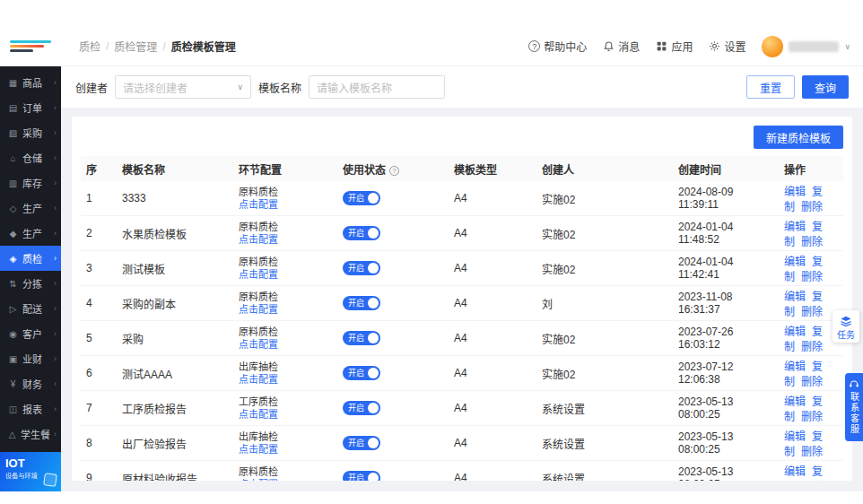 Image resolution: width=863 pixels, height=504 pixels. Describe the element at coordinates (285, 368) in the screenshot. I see `stage-name: 出库抽检` at that location.